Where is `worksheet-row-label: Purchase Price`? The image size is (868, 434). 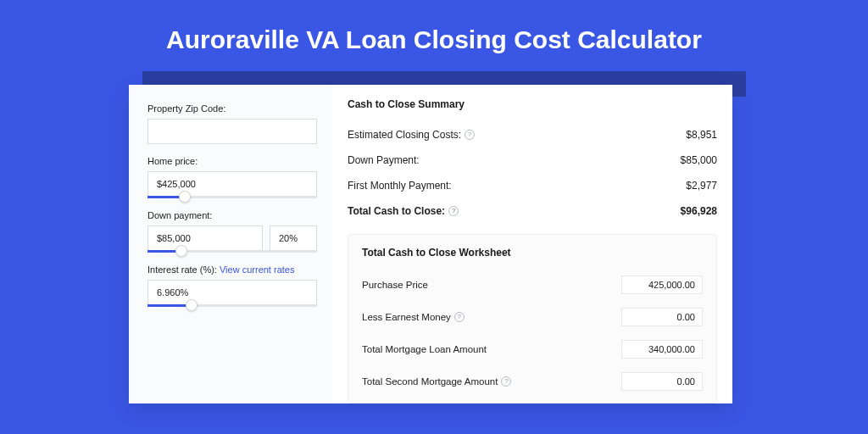
worksheet-row-label: Purchase Price is located at coordinates (395, 285).